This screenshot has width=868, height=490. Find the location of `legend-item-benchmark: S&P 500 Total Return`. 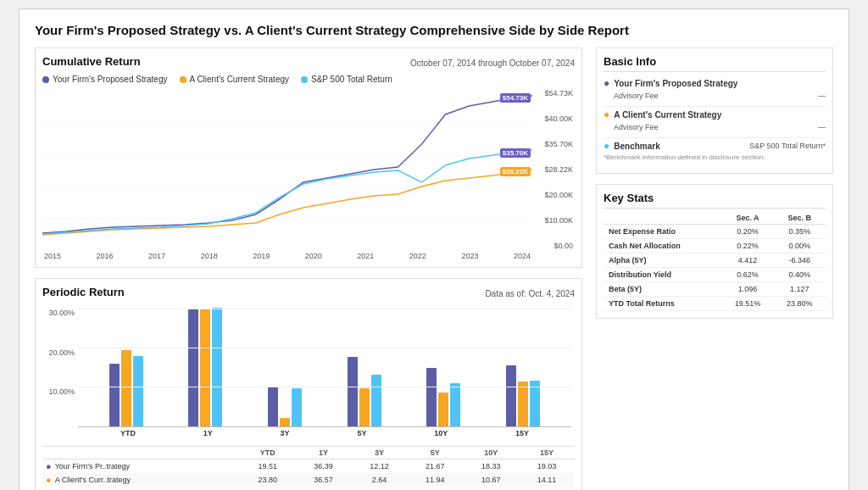

legend-item-benchmark: S&P 500 Total Return is located at coordinates (347, 80).